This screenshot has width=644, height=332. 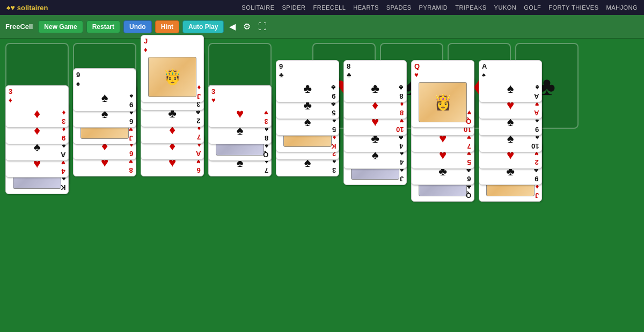 I want to click on card: 8♣♣8♣, so click(x=375, y=82).